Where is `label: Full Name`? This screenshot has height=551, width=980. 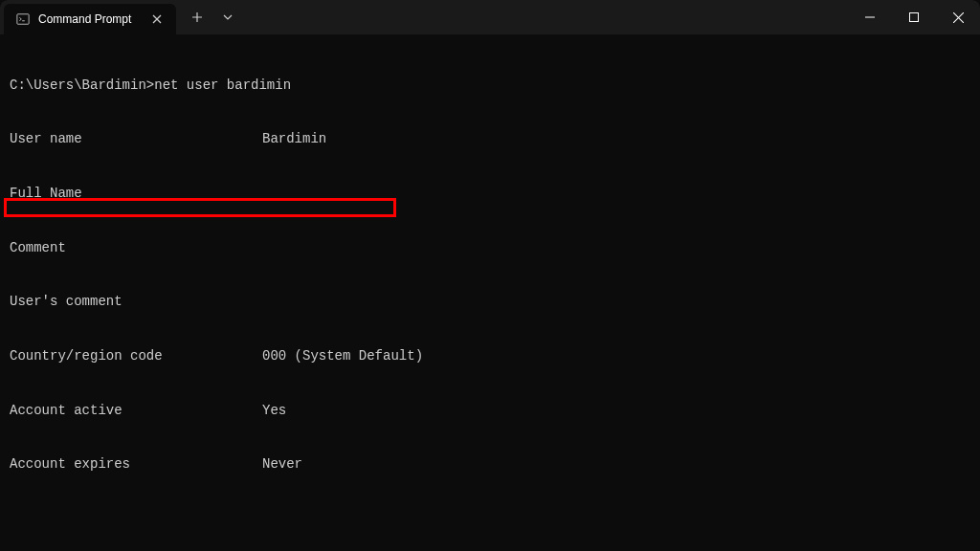
label: Full Name is located at coordinates (136, 193).